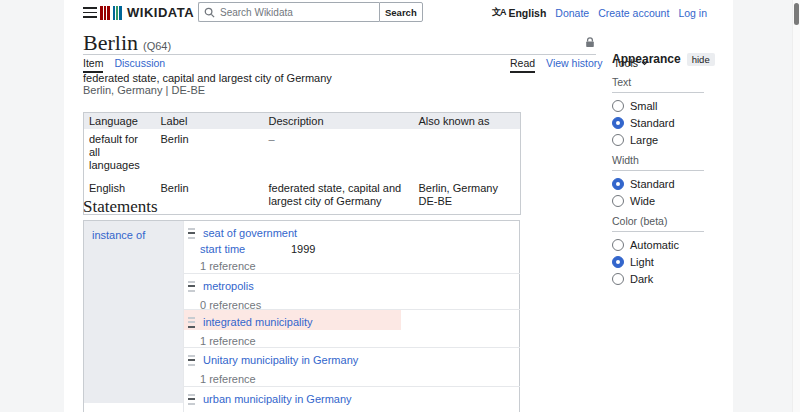  Describe the element at coordinates (339, 154) in the screenshot. I see `cell-description: –` at that location.